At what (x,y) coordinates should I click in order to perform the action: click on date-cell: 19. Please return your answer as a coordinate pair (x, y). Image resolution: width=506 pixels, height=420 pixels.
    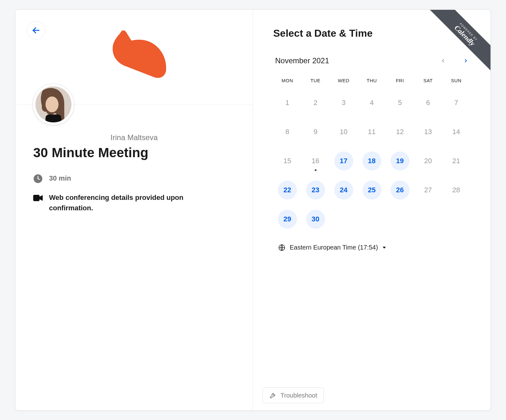
    Looking at the image, I should click on (400, 161).